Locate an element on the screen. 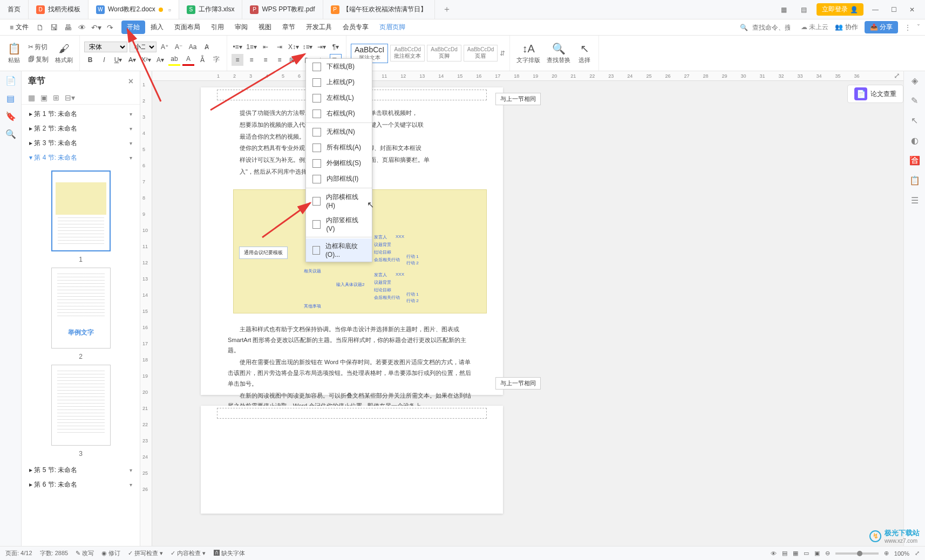 The height and width of the screenshot is (560, 925). vertical-ruler: 1234567891011121314151617181920212223242… is located at coordinates (146, 309).